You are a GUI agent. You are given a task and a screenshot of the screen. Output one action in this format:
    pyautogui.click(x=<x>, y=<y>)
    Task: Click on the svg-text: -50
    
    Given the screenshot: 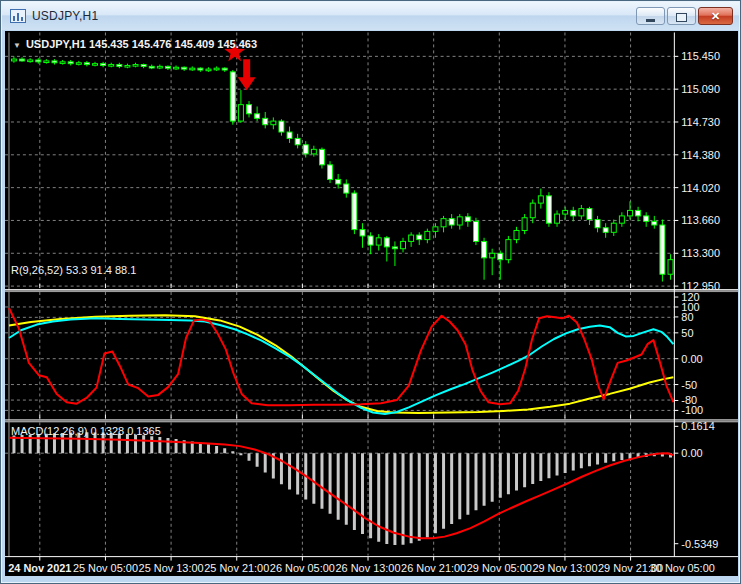 What is the action you would take?
    pyautogui.click(x=689, y=385)
    